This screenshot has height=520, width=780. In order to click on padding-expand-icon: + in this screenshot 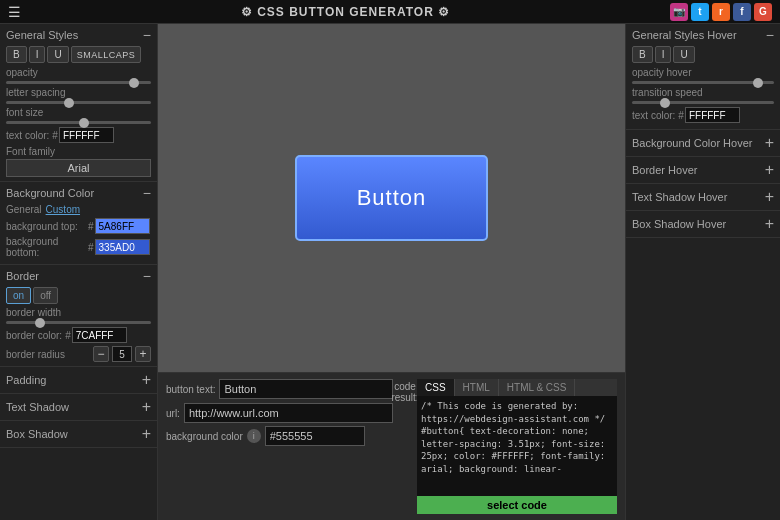, I will do `click(146, 380)`.